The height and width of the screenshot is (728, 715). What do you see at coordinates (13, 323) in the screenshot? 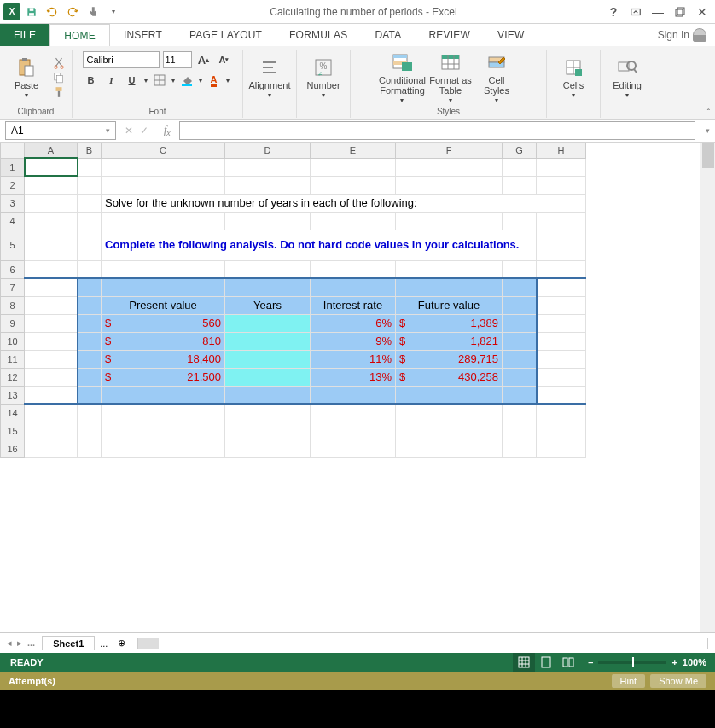
I see `row-header-9: 9` at bounding box center [13, 323].